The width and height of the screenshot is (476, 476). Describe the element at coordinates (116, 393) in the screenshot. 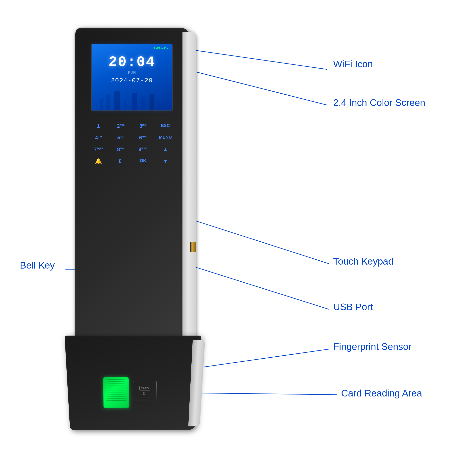

I see `fingerprint-sensor` at that location.